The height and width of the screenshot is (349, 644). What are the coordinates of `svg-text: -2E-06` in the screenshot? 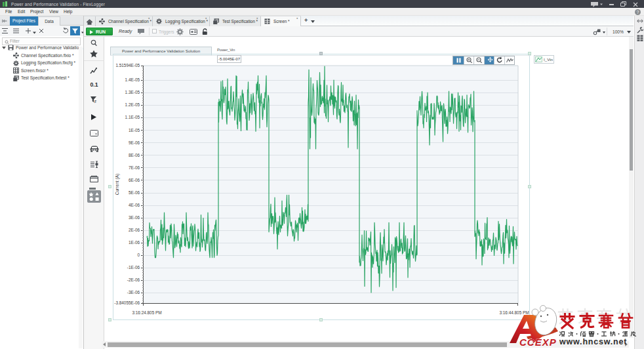 It's located at (134, 279).